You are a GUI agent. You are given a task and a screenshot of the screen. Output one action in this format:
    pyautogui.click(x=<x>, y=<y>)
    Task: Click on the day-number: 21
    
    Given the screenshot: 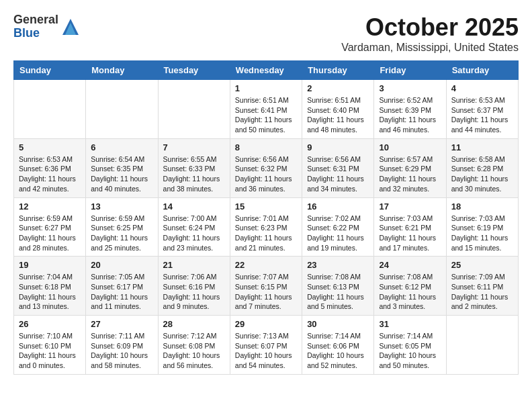 What is the action you would take?
    pyautogui.click(x=194, y=265)
    